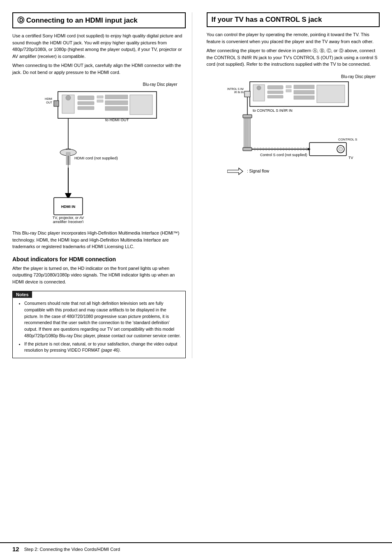  I want to click on svg-text: CONTROL S, so click(348, 140).